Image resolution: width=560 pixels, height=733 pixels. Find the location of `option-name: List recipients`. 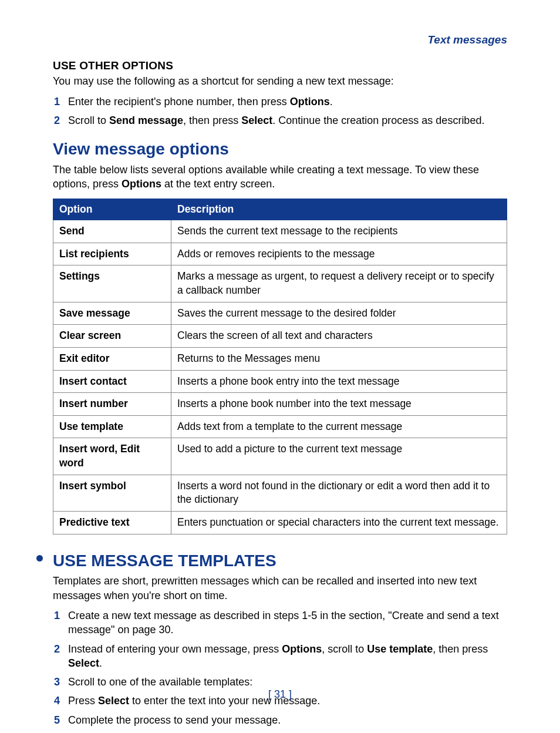

option-name: List recipients is located at coordinates (113, 254).